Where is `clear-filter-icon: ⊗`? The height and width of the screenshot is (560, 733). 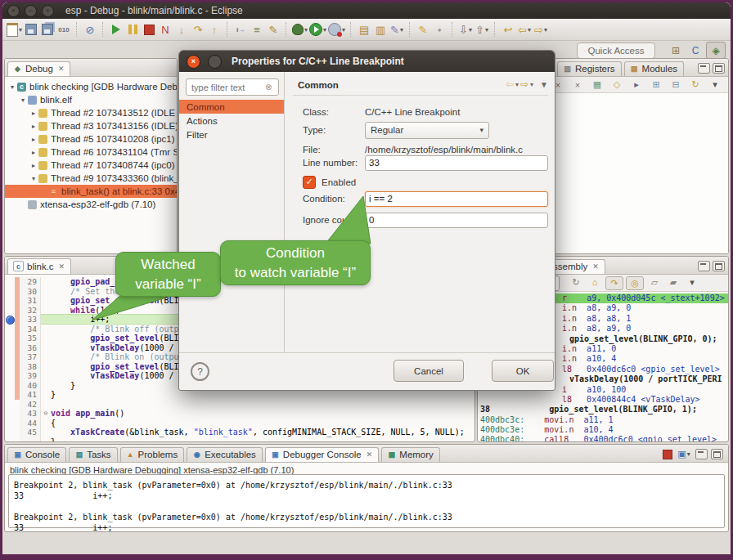
clear-filter-icon: ⊗ is located at coordinates (268, 87).